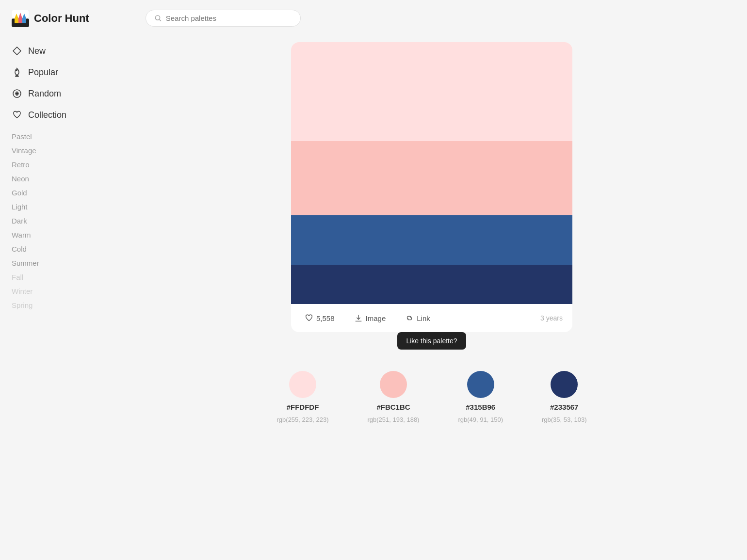  I want to click on download-icon, so click(358, 318).